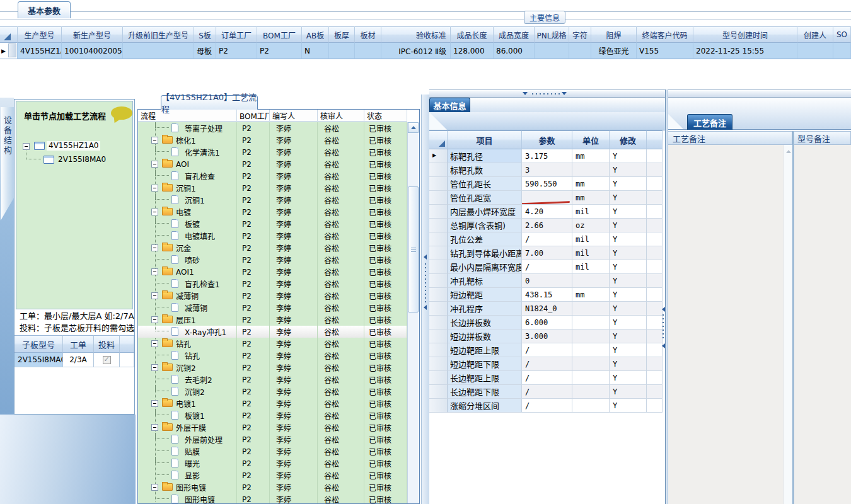 This screenshot has width=851, height=504. Describe the element at coordinates (272, 129) in the screenshot. I see `flow-row: 等离子处理 P2 李婷 谷松 已审核` at that location.